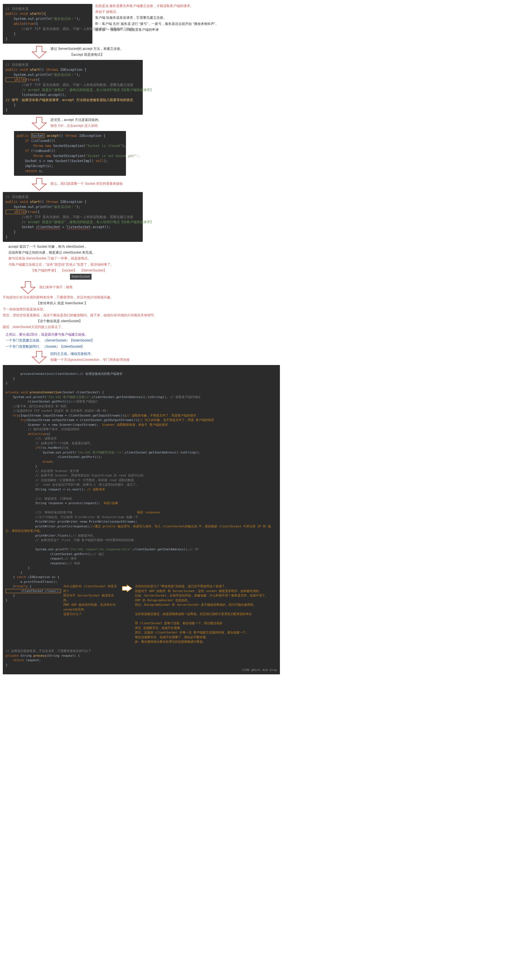  I want to click on text-line: 随后，listenSocket又回到接上拉客去了。, so click(142, 327).